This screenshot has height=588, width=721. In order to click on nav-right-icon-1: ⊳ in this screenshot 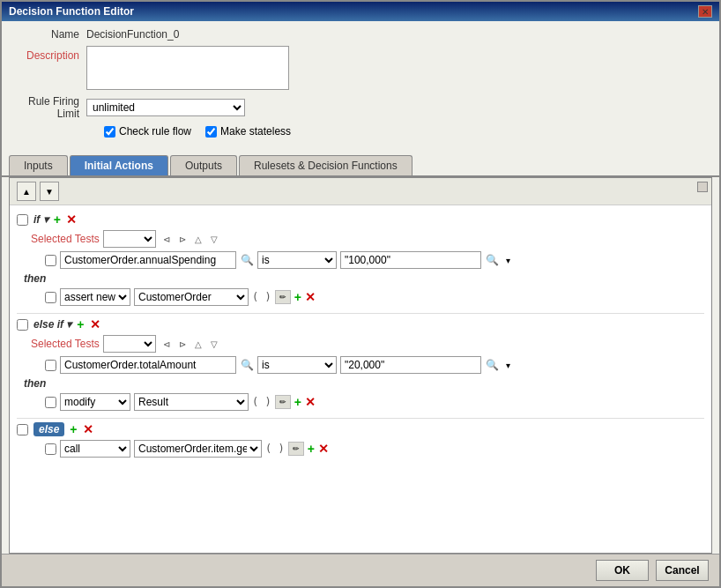, I will do `click(182, 239)`.